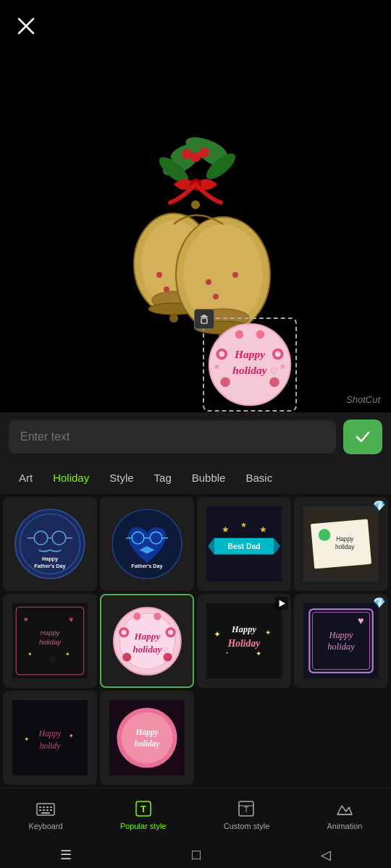  Describe the element at coordinates (244, 641) in the screenshot. I see `sticker-cell: Happy Holiday ✦ ✦ ⋆ ✦` at that location.